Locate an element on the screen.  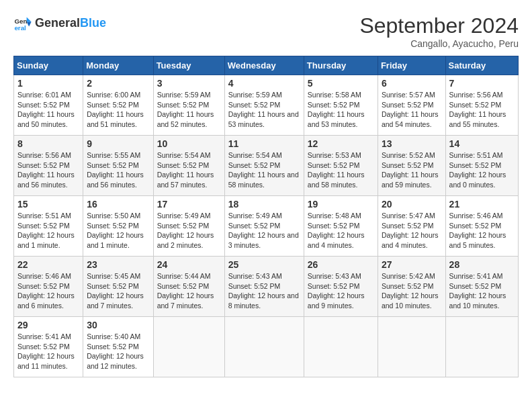
calendar-cell: 15Sunrise: 5:51 AMSunset: 5:52 PMDayligh… is located at coordinates (48, 226).